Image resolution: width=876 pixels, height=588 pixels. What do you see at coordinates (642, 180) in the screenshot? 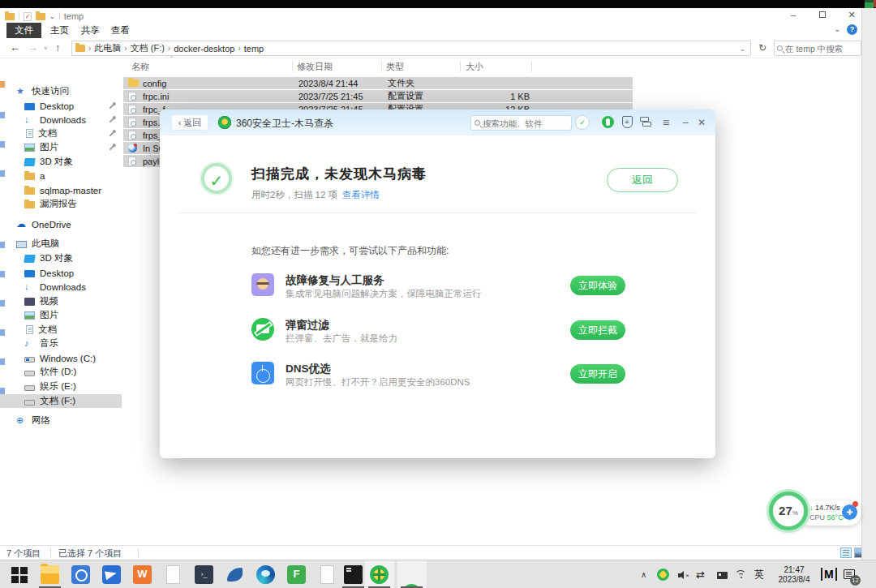
I see `return-button: 返回` at bounding box center [642, 180].